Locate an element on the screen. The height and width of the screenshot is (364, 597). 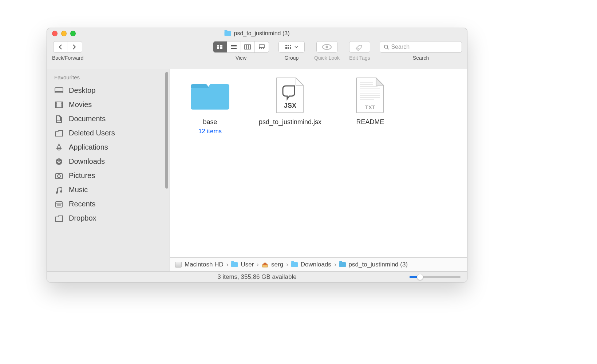
search-field is located at coordinates (421, 47).